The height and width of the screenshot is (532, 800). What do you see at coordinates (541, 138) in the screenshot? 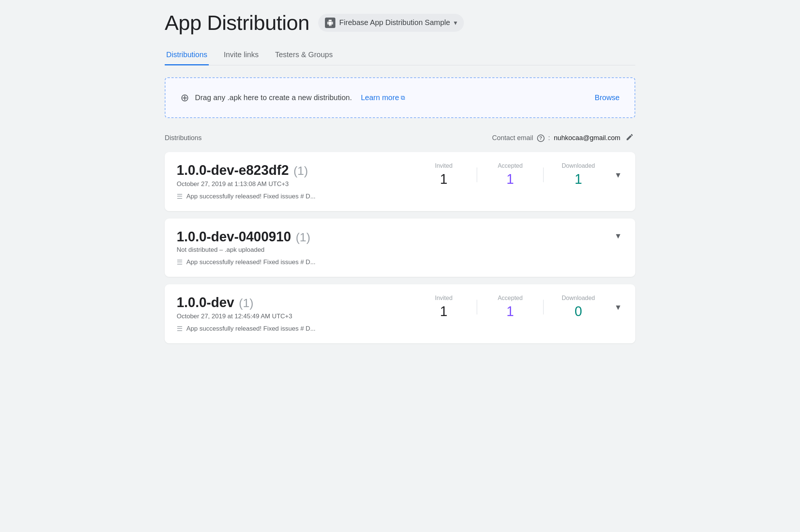
I see `help-icon: ?` at bounding box center [541, 138].